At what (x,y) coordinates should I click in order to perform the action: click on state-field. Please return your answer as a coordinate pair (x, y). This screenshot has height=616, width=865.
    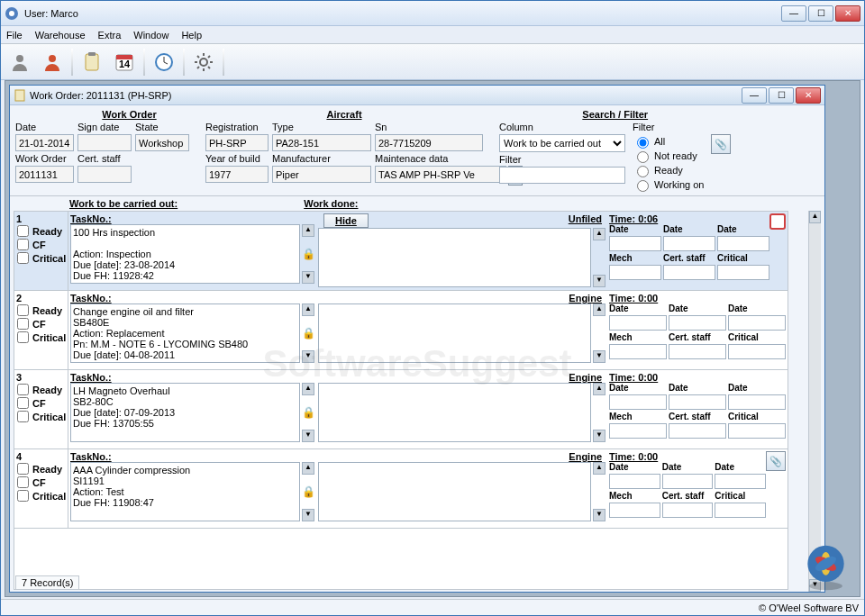
    Looking at the image, I should click on (162, 142).